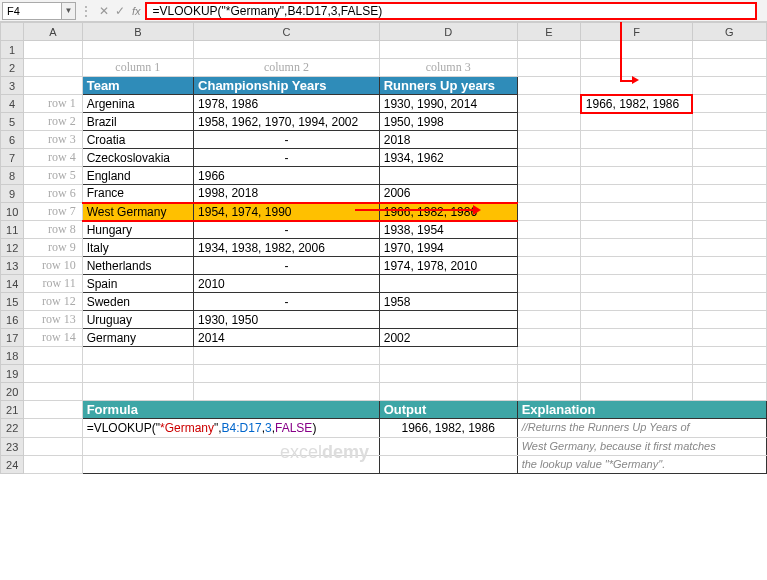 This screenshot has width=767, height=580. I want to click on fx-icon: fx, so click(136, 11).